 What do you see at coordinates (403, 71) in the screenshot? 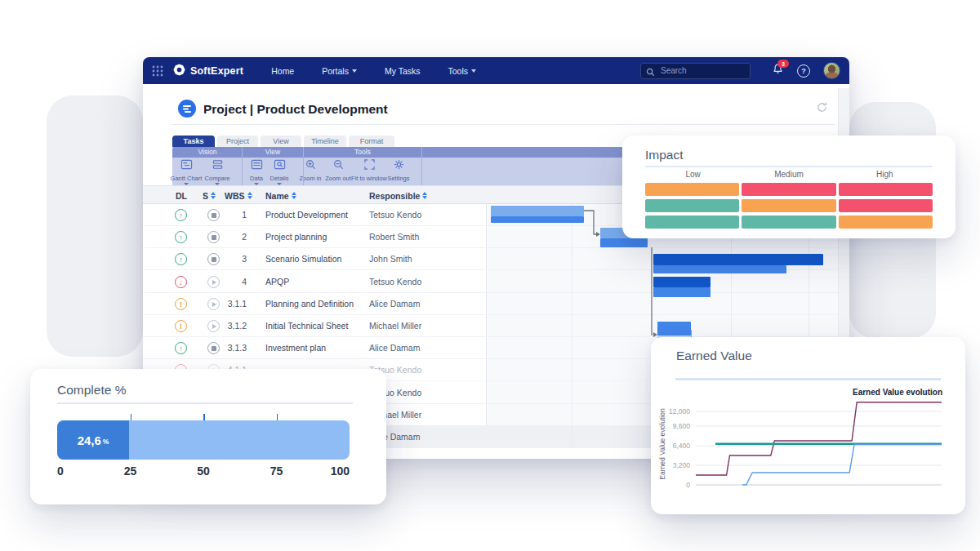
I see `nav-item-my-tasks: My Tasks` at bounding box center [403, 71].